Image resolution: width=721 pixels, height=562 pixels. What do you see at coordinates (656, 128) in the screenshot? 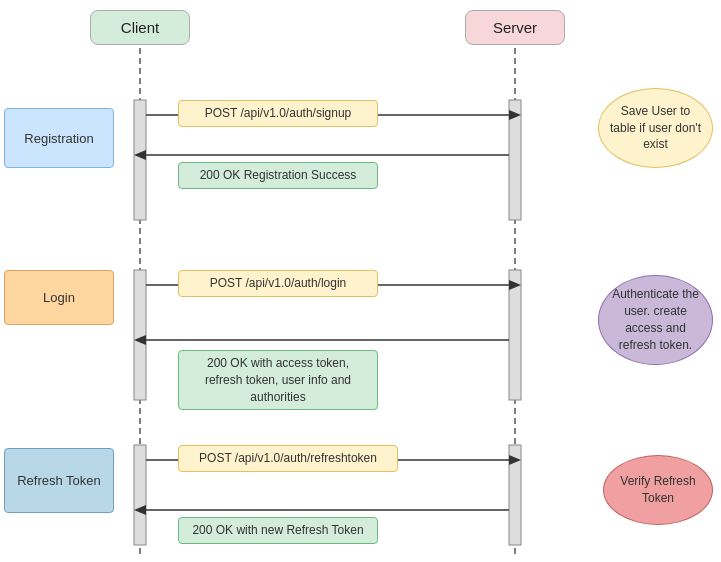
I see `server-note-registration: Save User to table if user don't exist` at bounding box center [656, 128].